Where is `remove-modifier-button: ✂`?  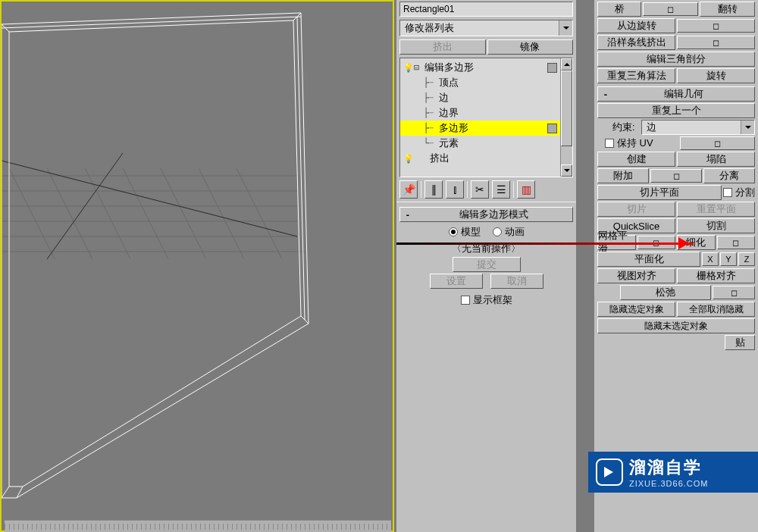 remove-modifier-button: ✂ is located at coordinates (480, 189).